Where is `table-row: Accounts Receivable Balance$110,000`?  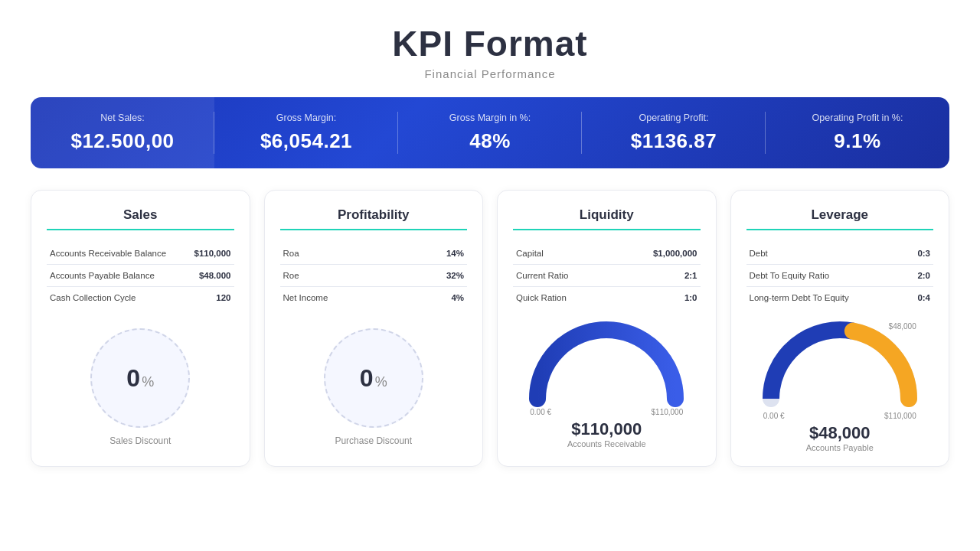 table-row: Accounts Receivable Balance$110,000 is located at coordinates (141, 254).